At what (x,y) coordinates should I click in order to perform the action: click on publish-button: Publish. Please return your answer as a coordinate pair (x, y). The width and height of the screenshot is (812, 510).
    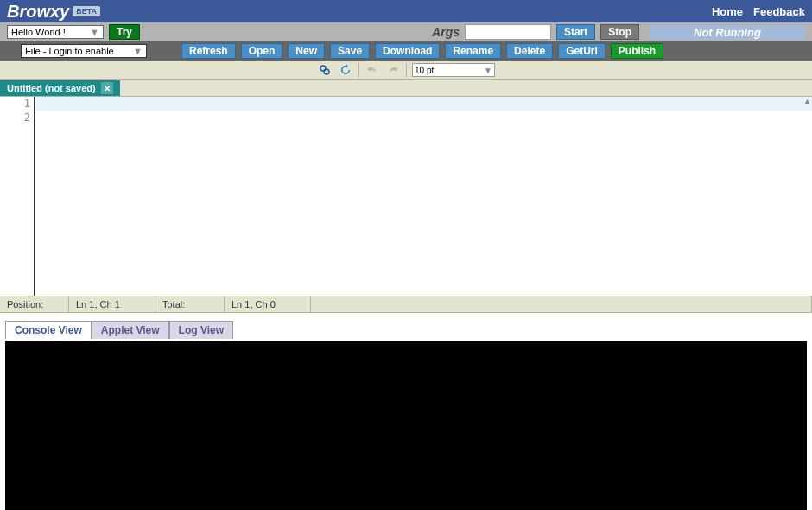
    Looking at the image, I should click on (638, 51).